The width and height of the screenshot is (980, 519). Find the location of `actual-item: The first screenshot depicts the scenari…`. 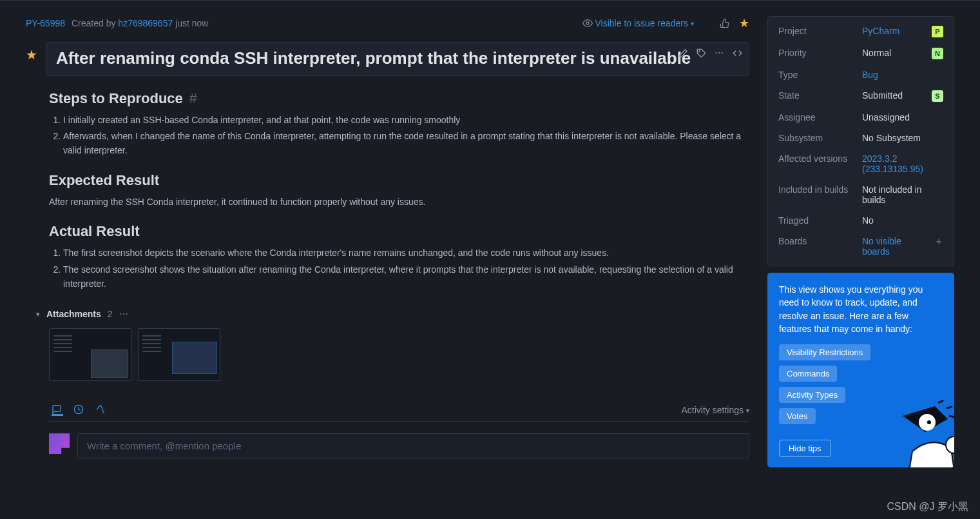

actual-item: The first screenshot depicts the scenari… is located at coordinates (406, 253).